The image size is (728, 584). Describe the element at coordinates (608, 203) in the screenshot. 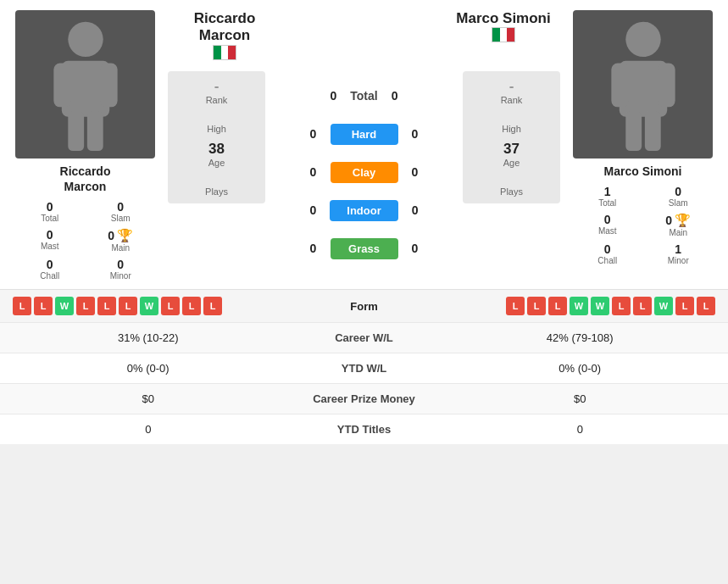

I see `right-total-lbl: Total` at that location.